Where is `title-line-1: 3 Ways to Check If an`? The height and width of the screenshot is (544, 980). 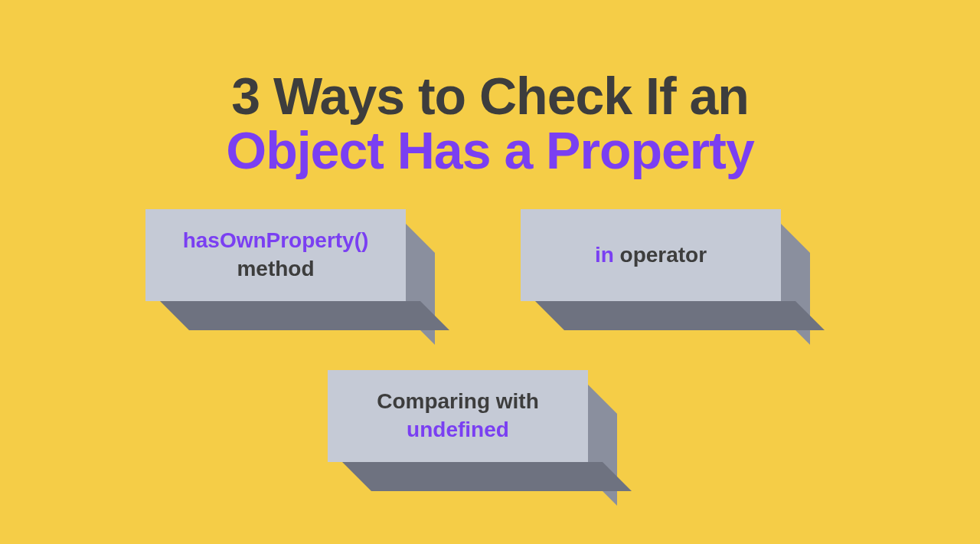 title-line-1: 3 Ways to Check If an is located at coordinates (490, 97).